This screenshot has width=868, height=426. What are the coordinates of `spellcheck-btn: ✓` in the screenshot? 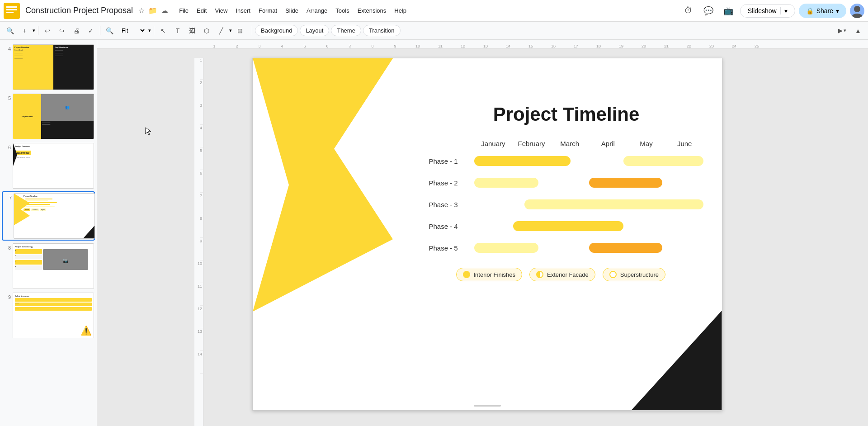 It's located at (91, 31).